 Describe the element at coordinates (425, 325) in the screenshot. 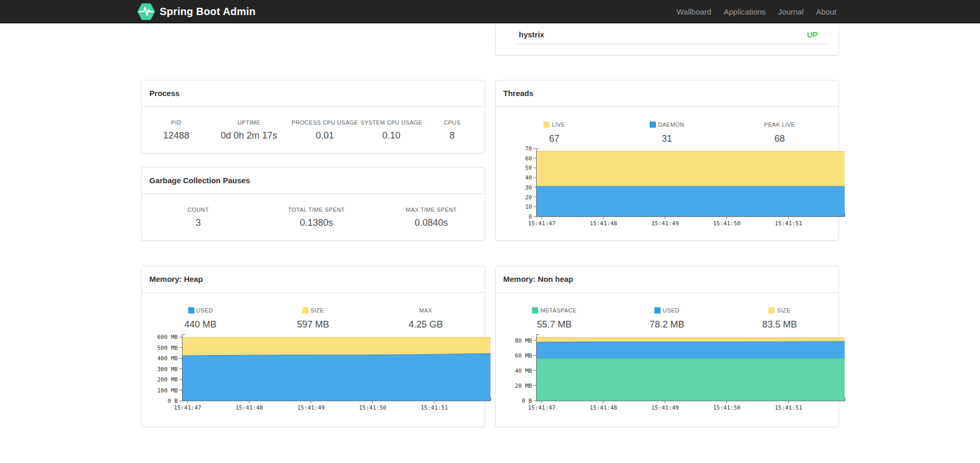

I see `stat-value: 4.25 GB` at that location.